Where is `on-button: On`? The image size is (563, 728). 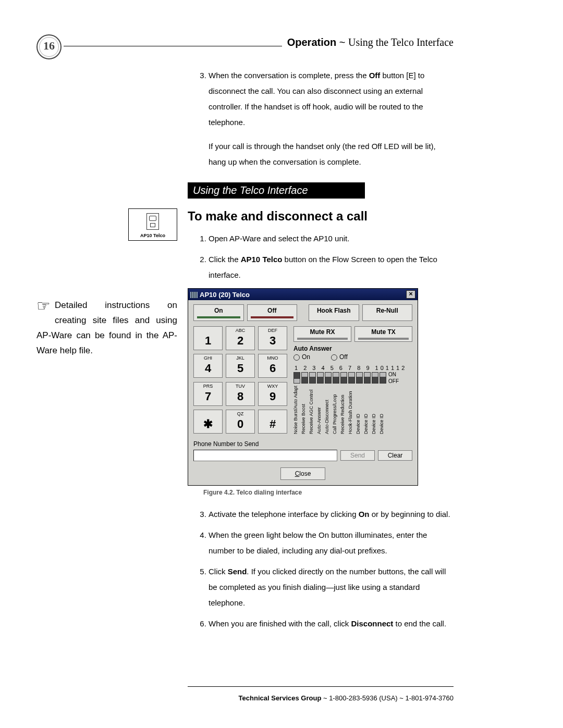
on-button: On is located at coordinates (219, 313).